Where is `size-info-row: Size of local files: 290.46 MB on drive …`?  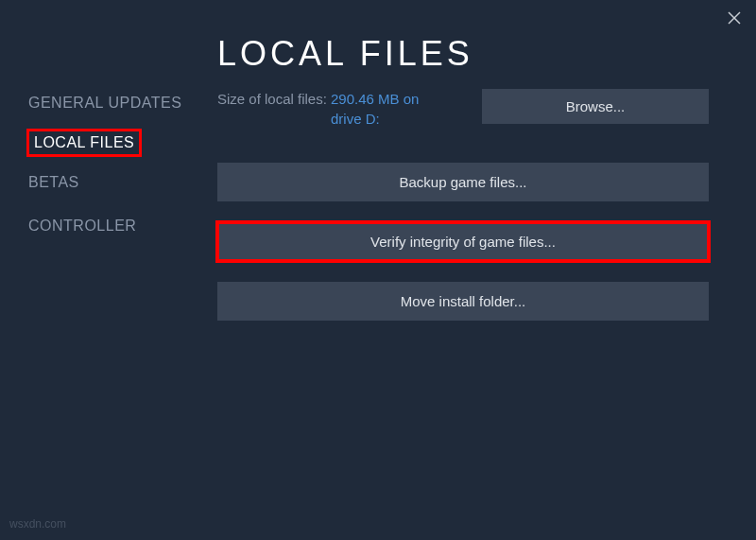 size-info-row: Size of local files: 290.46 MB on drive … is located at coordinates (463, 109).